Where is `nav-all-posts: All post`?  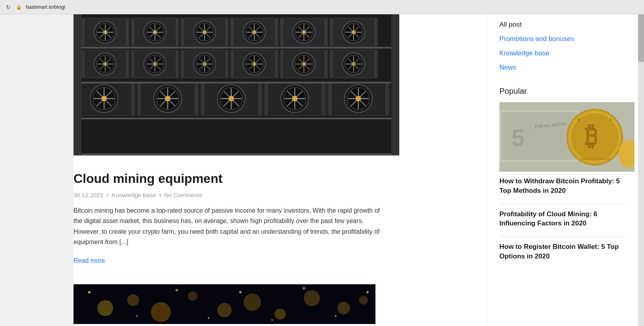 nav-all-posts: All post is located at coordinates (563, 25).